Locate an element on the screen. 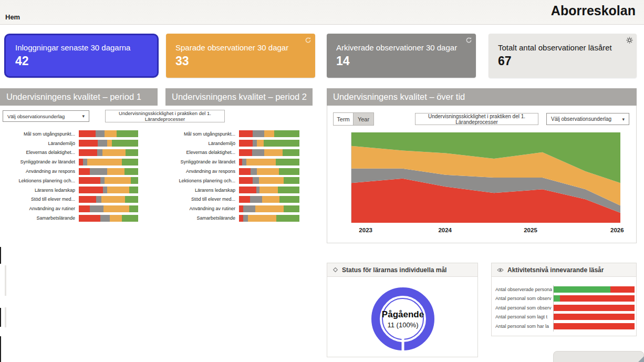  gear-icon is located at coordinates (629, 40).